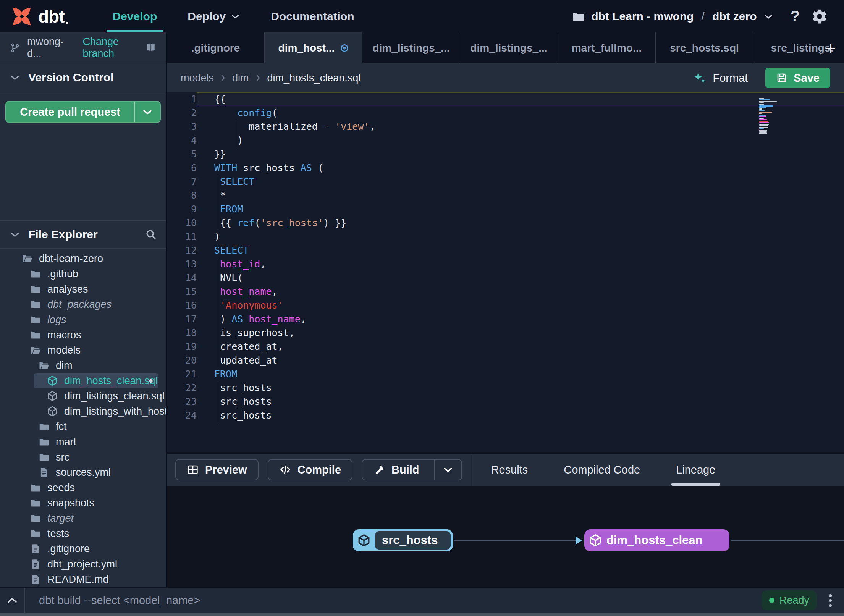  Describe the element at coordinates (83, 350) in the screenshot. I see `tree-item-models: models` at that location.